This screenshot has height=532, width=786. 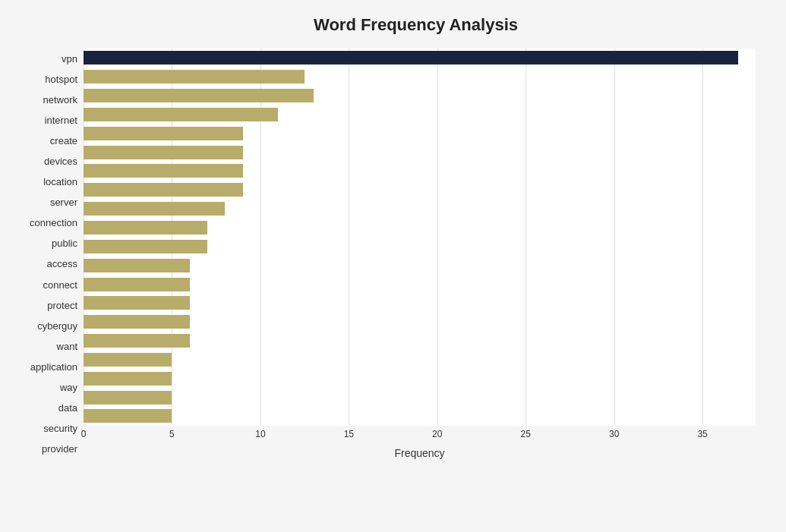 I want to click on bar-devices, so click(x=163, y=153).